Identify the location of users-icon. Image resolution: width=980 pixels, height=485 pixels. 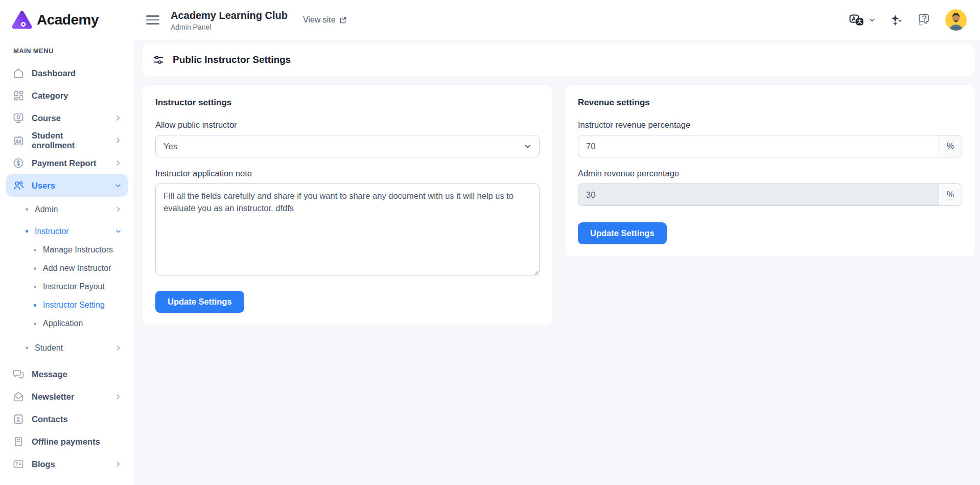
(18, 186).